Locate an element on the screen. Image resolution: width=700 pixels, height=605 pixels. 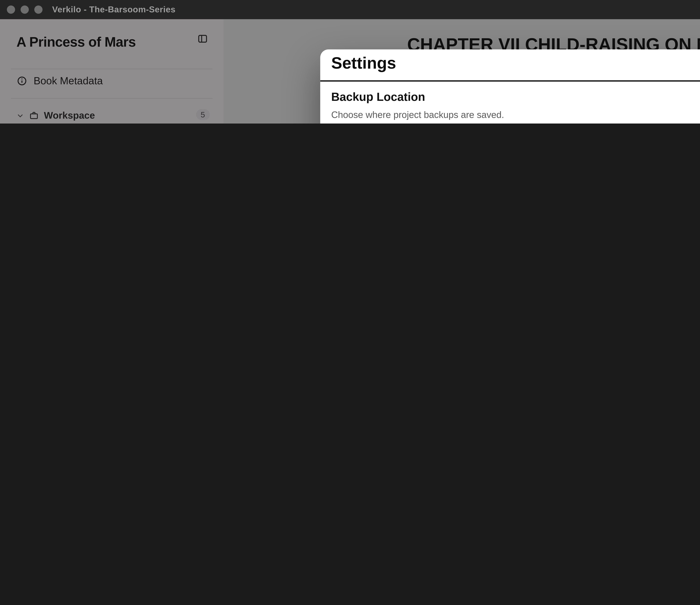
divider is located at coordinates (510, 81).